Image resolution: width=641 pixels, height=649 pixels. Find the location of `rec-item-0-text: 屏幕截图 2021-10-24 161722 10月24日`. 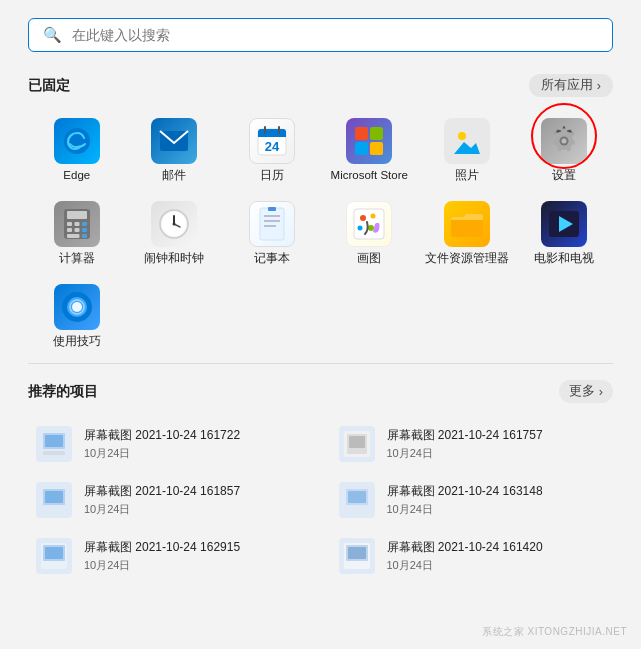

rec-item-0-text: 屏幕截图 2021-10-24 161722 10月24日 is located at coordinates (162, 444).